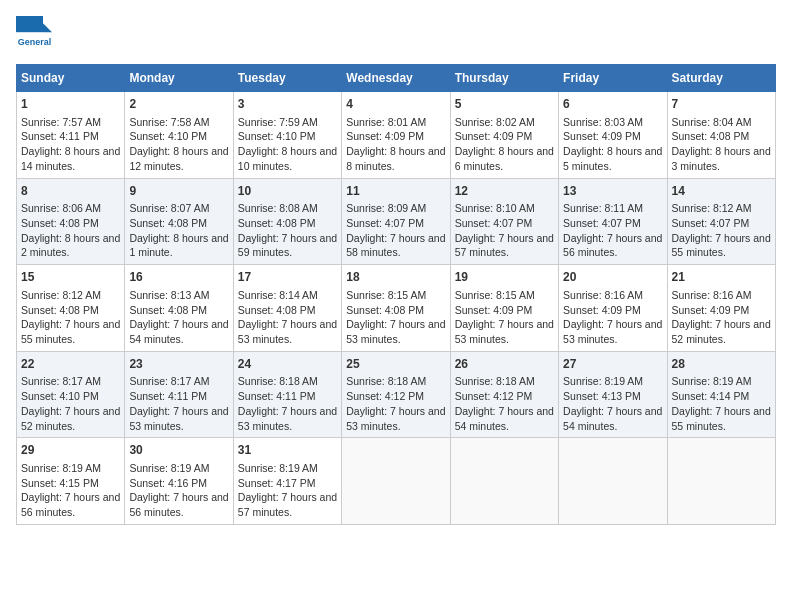 This screenshot has height=612, width=792. What do you see at coordinates (721, 394) in the screenshot?
I see `calendar-cell: 28Sunrise: 8:19 AMSunset: 4:14 PMDayligh…` at bounding box center [721, 394].